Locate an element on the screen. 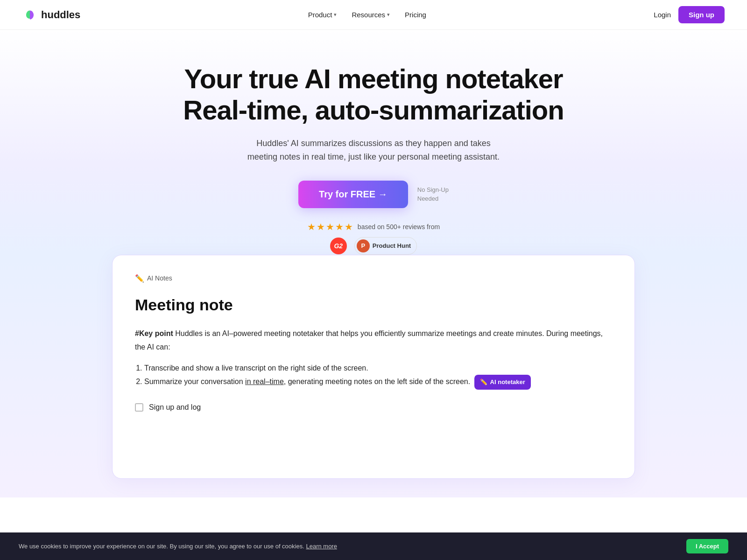 This screenshot has width=747, height=560. key-point-label: #Key point is located at coordinates (154, 333).